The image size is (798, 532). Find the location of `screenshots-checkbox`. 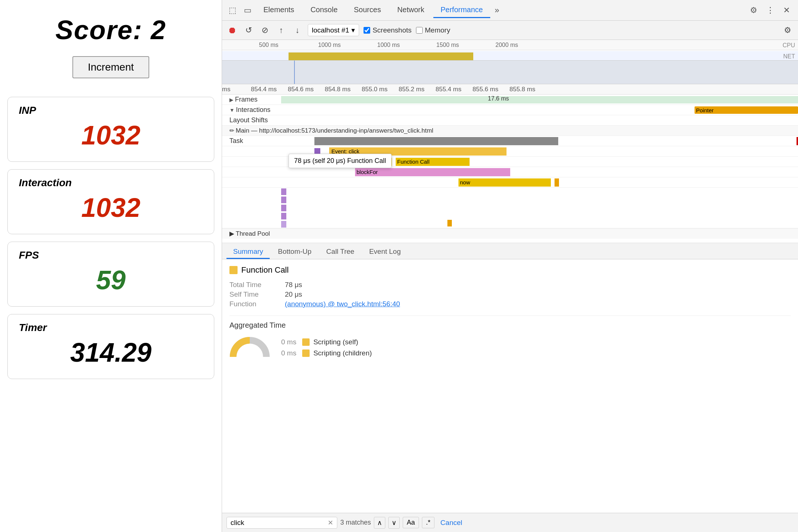

screenshots-checkbox is located at coordinates (367, 30).